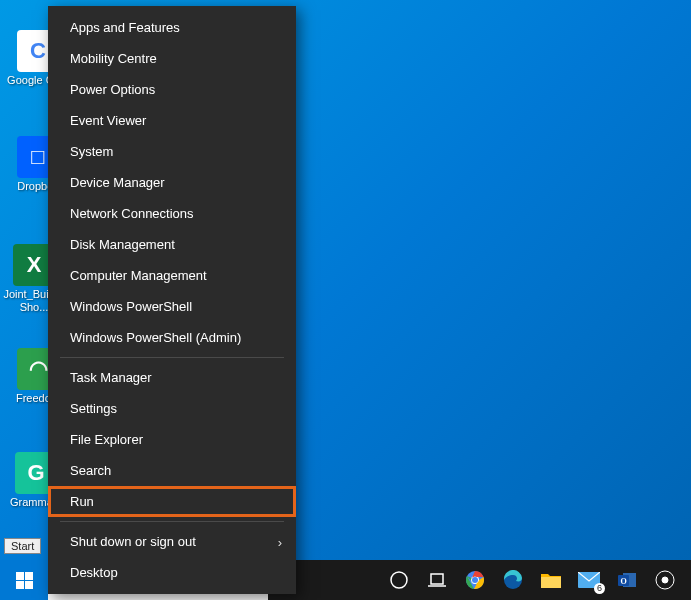 This screenshot has height=600, width=691. What do you see at coordinates (475, 580) in the screenshot?
I see `chrome-icon` at bounding box center [475, 580].